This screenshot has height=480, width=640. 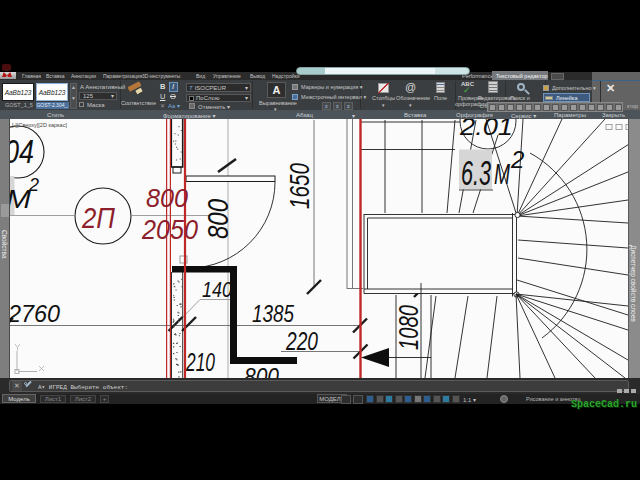 What do you see at coordinates (408, 328) in the screenshot?
I see `svg-text: 1080` at bounding box center [408, 328].